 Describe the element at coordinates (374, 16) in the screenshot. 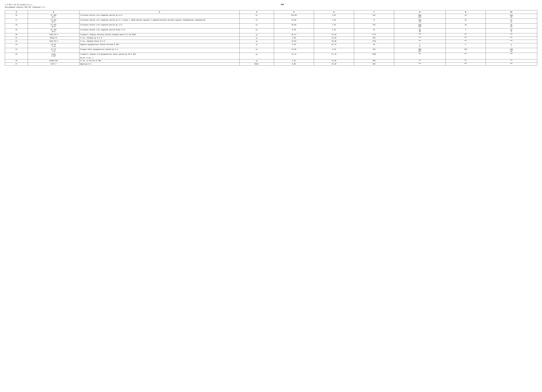

I see `row-col7: I94` at that location.